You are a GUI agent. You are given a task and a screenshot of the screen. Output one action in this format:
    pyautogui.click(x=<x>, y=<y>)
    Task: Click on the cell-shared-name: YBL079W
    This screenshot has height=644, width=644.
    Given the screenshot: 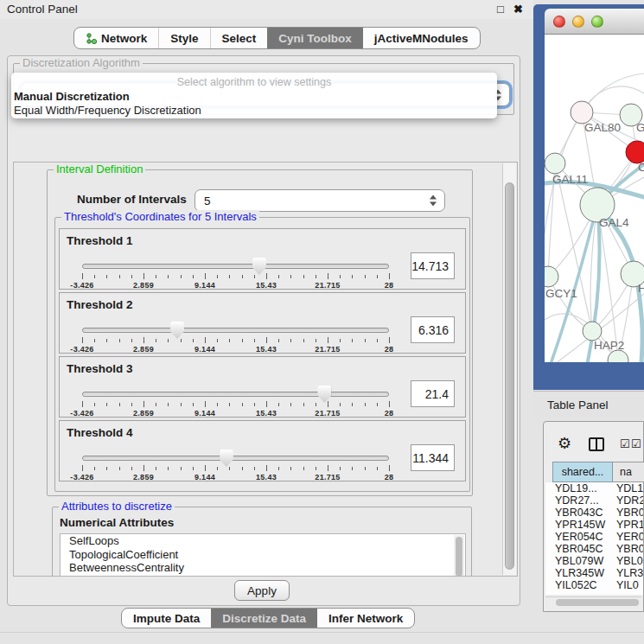 What is the action you would take?
    pyautogui.click(x=581, y=561)
    